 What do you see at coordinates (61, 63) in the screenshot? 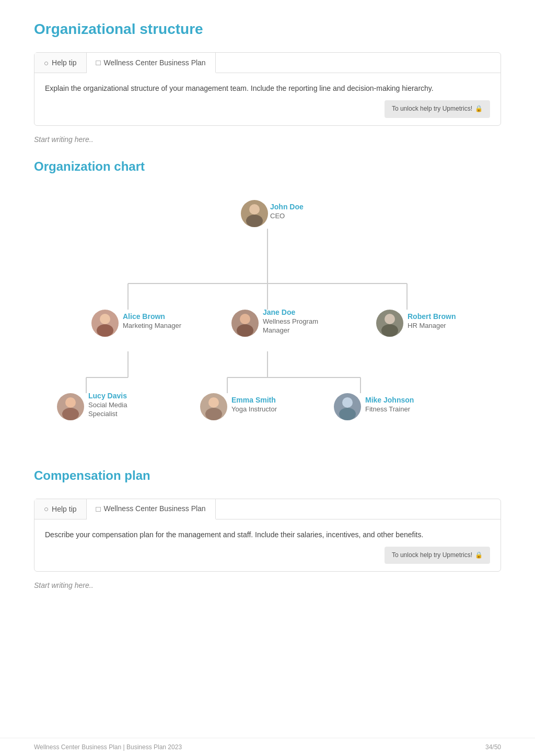
I see `help-tab-1: ○ Help tip` at bounding box center [61, 63].